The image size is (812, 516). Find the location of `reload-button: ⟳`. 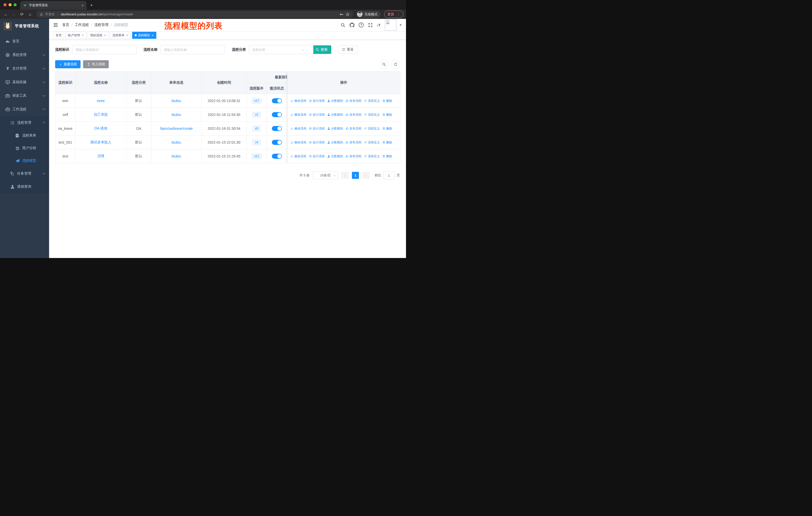

reload-button: ⟳ is located at coordinates (22, 14).